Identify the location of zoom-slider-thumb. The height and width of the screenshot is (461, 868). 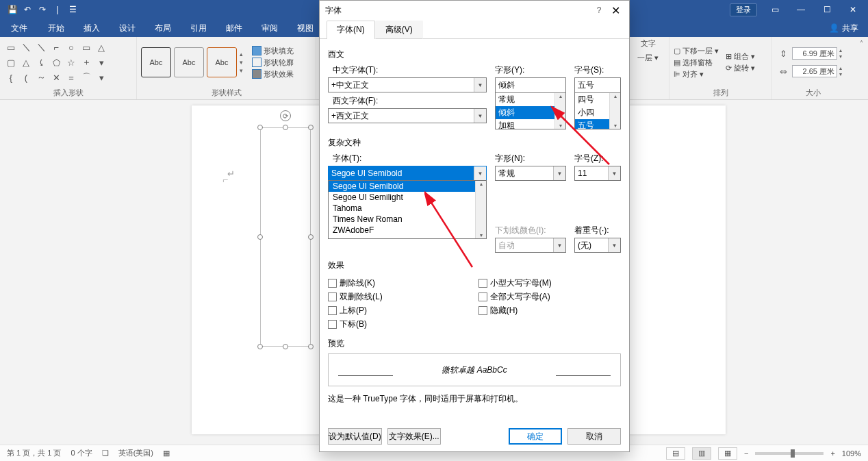
(793, 453).